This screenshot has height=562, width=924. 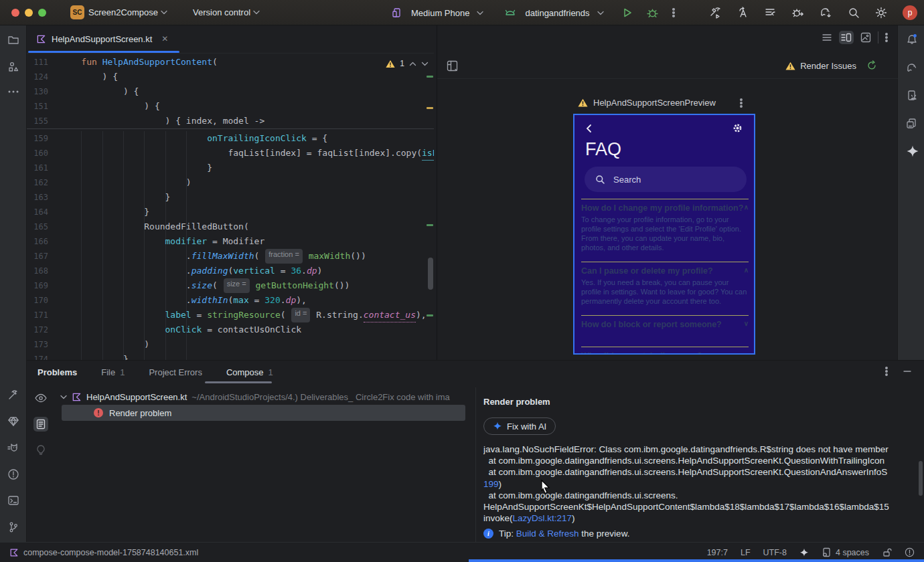 What do you see at coordinates (589, 128) in the screenshot?
I see `back-chevron-icon` at bounding box center [589, 128].